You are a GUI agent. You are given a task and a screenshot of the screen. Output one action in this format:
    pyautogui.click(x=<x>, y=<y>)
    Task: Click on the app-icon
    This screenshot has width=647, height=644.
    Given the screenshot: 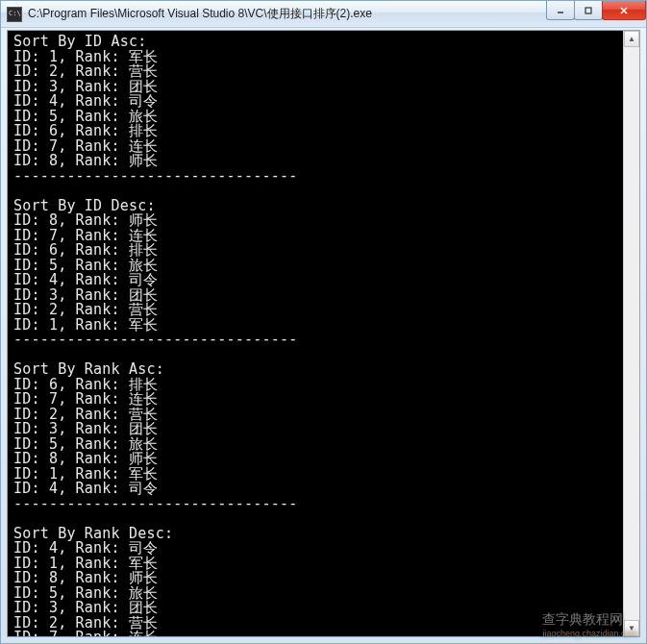 What is the action you would take?
    pyautogui.click(x=14, y=14)
    